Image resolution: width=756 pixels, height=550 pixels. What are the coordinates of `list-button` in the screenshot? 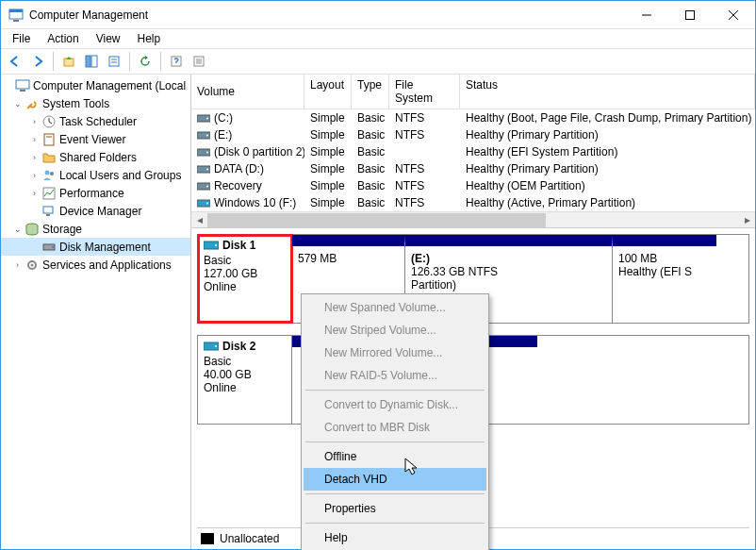 It's located at (199, 61).